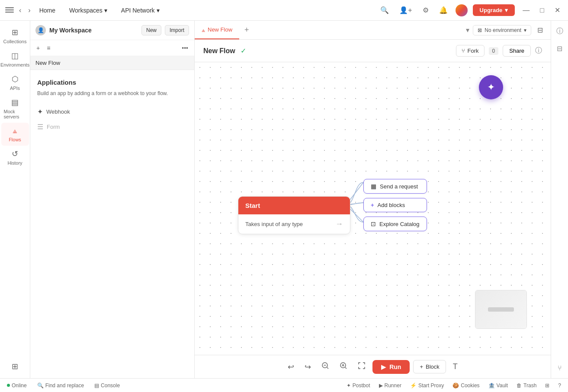 The image size is (568, 392). What do you see at coordinates (177, 30) in the screenshot?
I see `import-button: Import` at bounding box center [177, 30].